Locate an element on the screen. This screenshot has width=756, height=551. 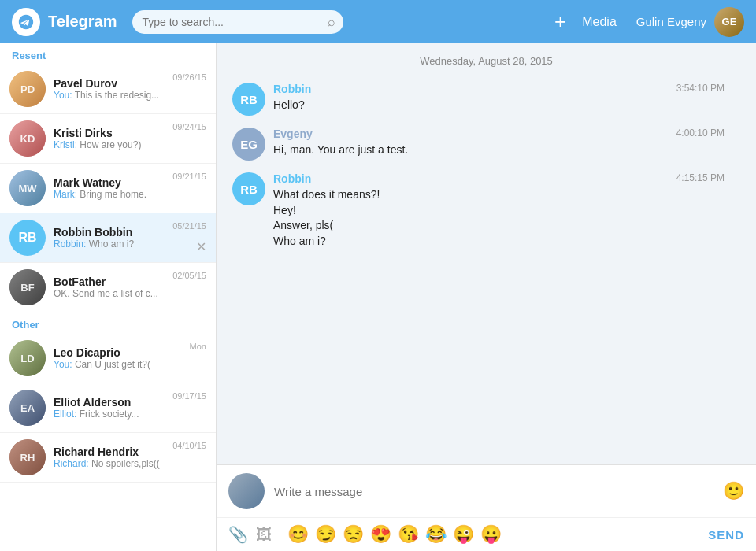
msg-text-msg2: Hi, man. You are just a test. is located at coordinates (507, 150).